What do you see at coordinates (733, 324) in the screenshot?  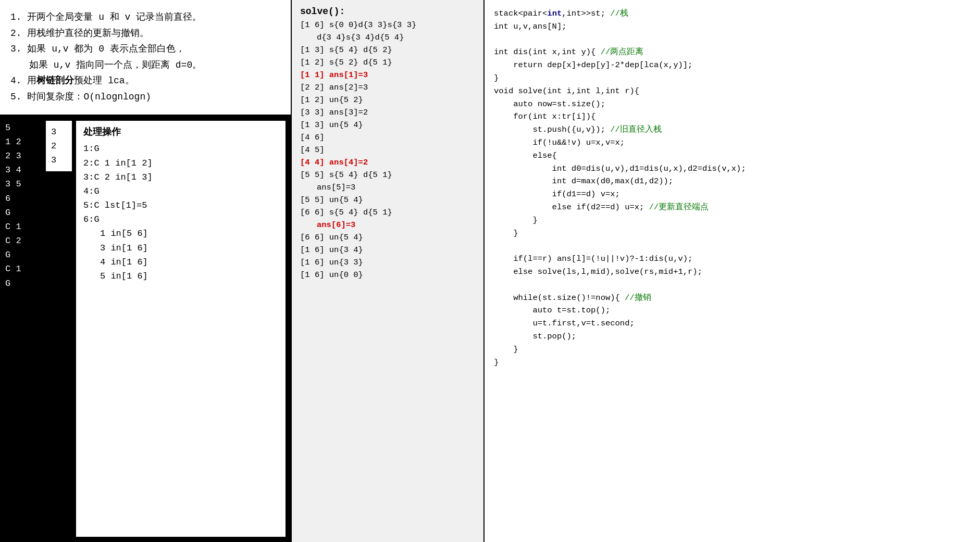 I see `code-line: u=t.first,v=t.second;` at bounding box center [733, 324].